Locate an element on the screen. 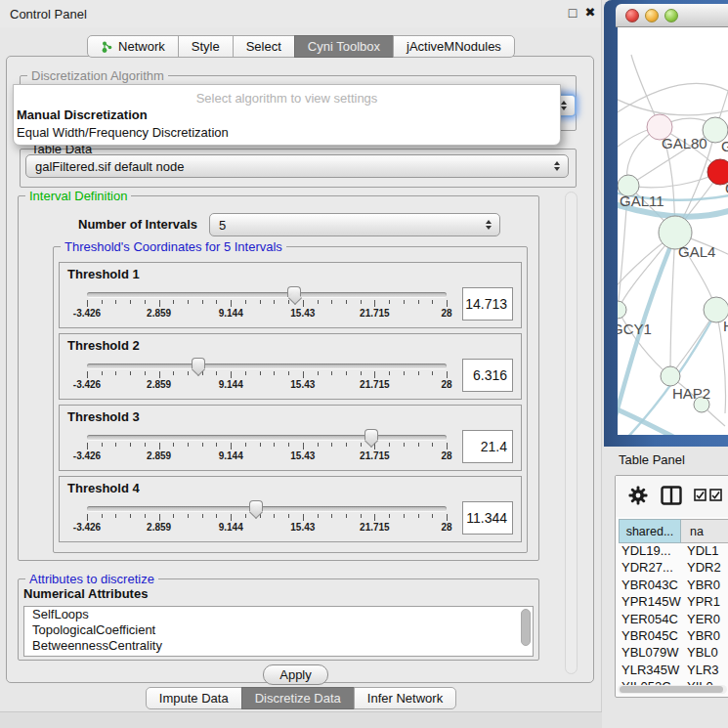 This screenshot has height=728, width=728. threshold-panel-4: Threshold 4-3.4262.8599.14415.4321.71528… is located at coordinates (290, 509).